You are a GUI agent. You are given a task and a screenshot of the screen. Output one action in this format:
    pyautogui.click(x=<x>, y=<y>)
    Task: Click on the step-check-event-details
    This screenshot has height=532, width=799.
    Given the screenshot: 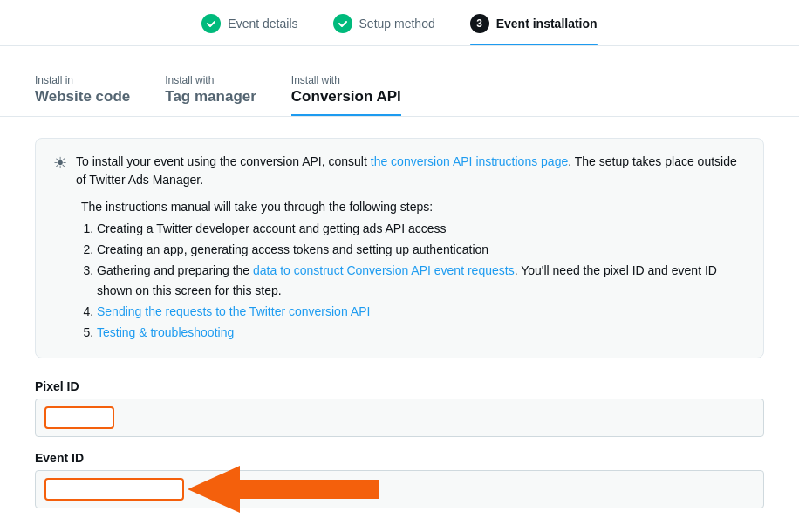 What is the action you would take?
    pyautogui.click(x=211, y=24)
    